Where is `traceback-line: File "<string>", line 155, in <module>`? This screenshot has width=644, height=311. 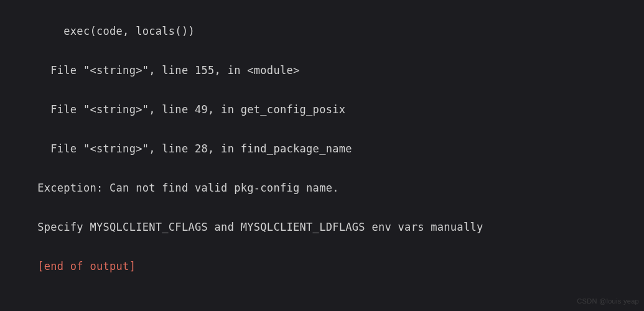 traceback-line: File "<string>", line 155, in <module> is located at coordinates (322, 71).